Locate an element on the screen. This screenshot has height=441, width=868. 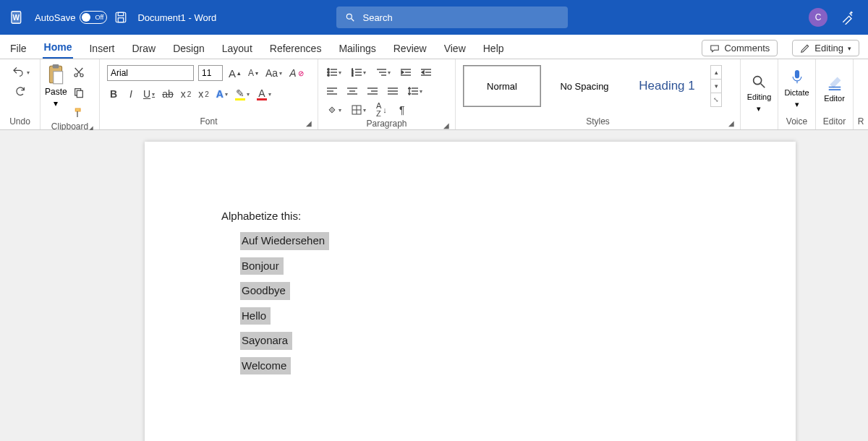
styles-gallery-scroll: ▴▾⤡ is located at coordinates (716, 86).